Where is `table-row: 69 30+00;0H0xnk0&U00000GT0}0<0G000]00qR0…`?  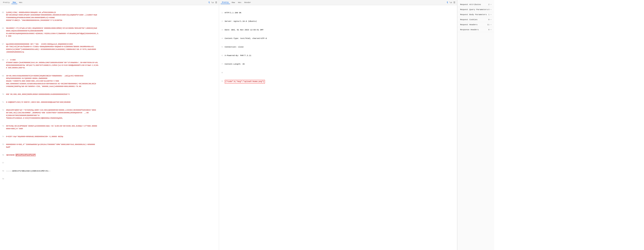
table-row: 69 30+00;0H0xnk0&U00000GT0}0<0G000]00qR0… is located at coordinates (110, 81).